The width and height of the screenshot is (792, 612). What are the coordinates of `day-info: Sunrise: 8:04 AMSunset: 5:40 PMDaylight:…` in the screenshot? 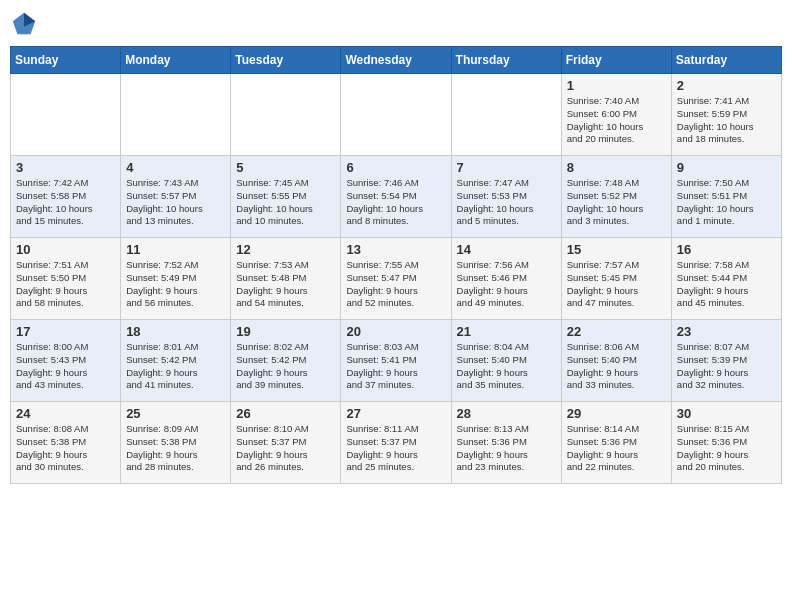 It's located at (506, 366).